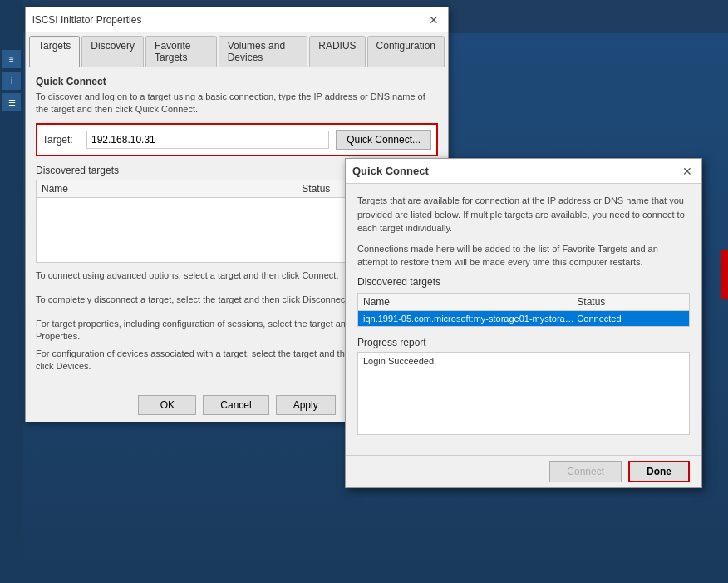 The image size is (728, 583). Describe the element at coordinates (263, 52) in the screenshot. I see `tab-volumes-devices: Volumes and Devices` at that location.